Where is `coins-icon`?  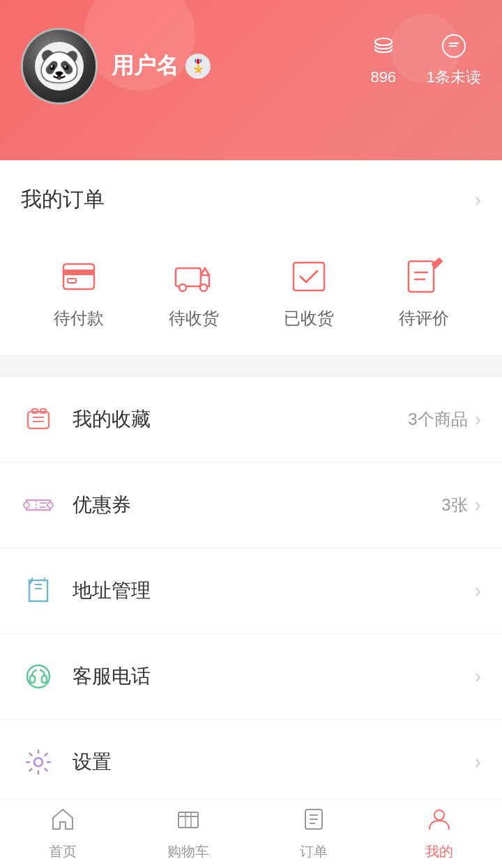
coins-icon is located at coordinates (383, 47).